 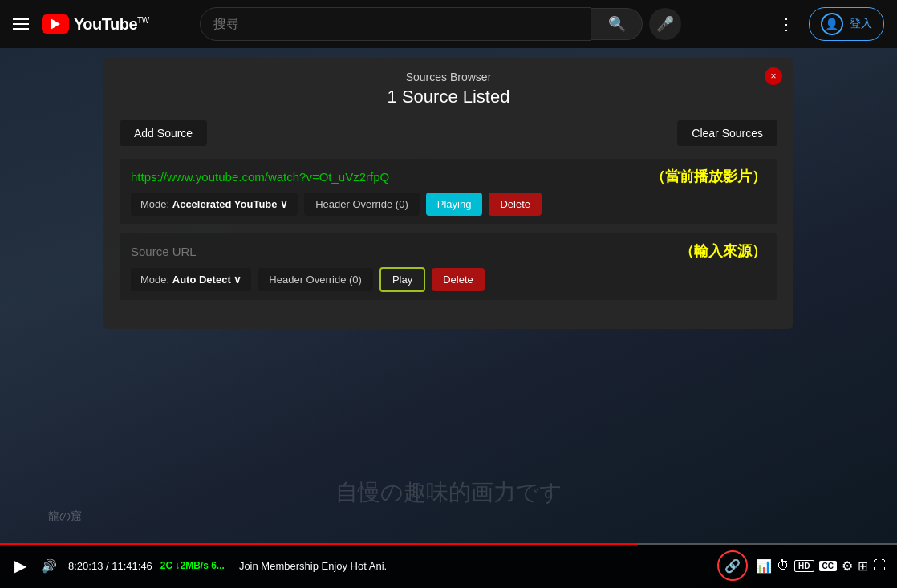 I want to click on header-override-button-2: Header Override (0), so click(x=315, y=279).